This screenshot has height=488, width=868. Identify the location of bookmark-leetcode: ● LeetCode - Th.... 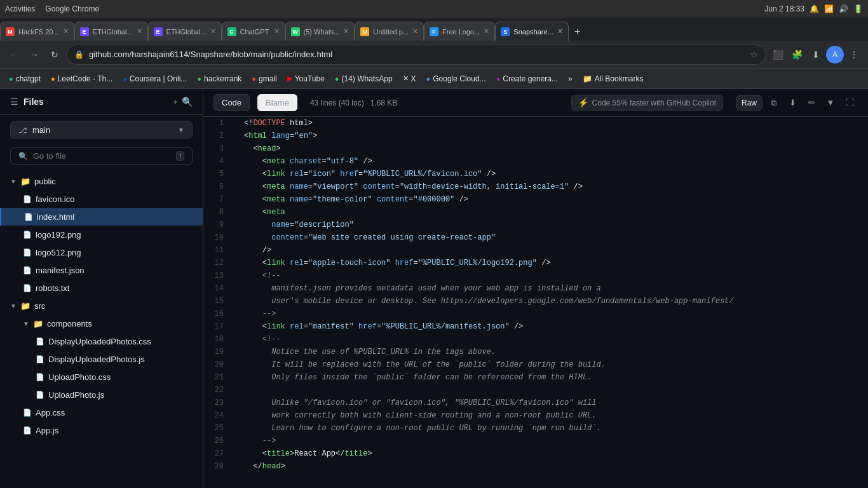
(81, 79).